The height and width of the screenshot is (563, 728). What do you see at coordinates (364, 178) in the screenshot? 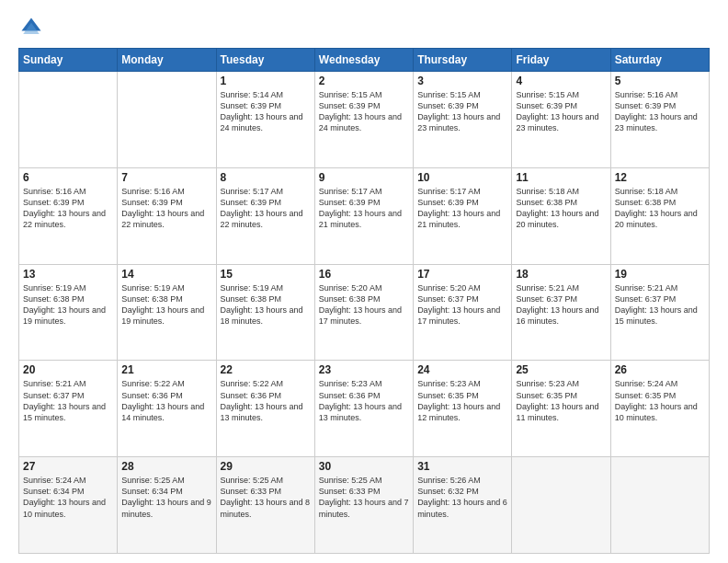
I see `day-number: 9` at bounding box center [364, 178].